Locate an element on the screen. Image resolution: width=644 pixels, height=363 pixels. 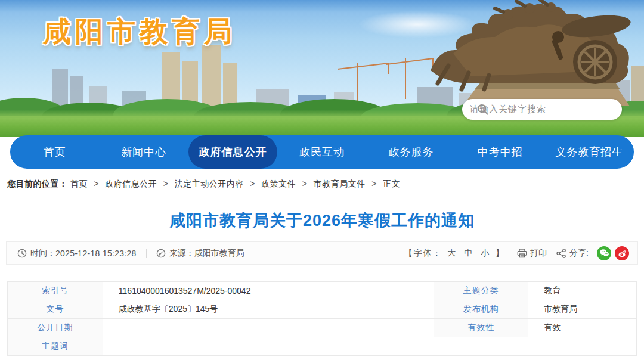
site-logo: 咸阳市教育局 is located at coordinates (140, 32).